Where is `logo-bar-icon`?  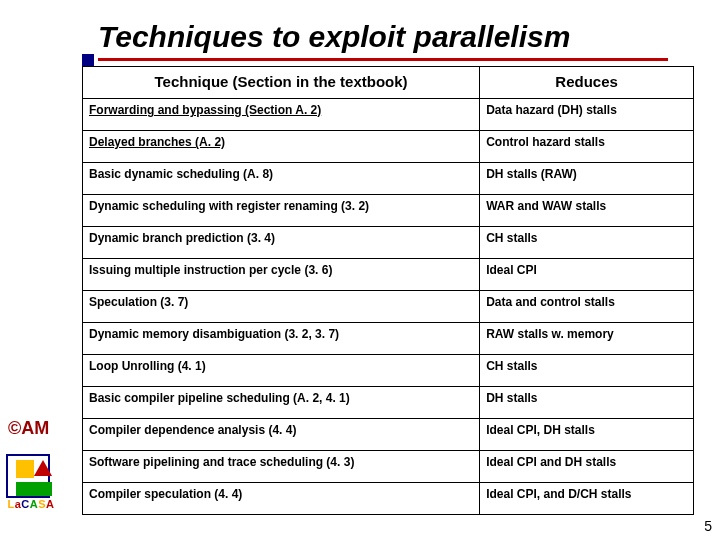
logo-bar-icon is located at coordinates (34, 489).